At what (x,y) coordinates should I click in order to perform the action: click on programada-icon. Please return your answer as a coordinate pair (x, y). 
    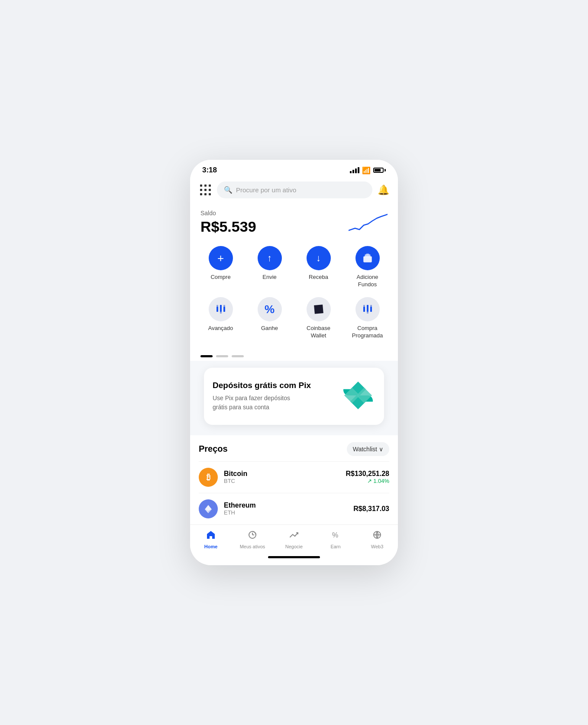
    Looking at the image, I should click on (368, 309).